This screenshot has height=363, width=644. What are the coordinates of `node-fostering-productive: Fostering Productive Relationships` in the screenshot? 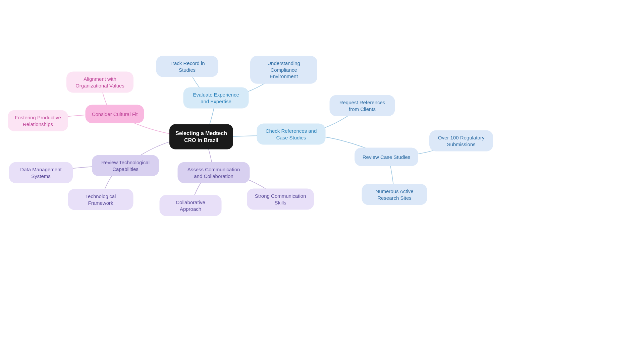 It's located at (38, 121).